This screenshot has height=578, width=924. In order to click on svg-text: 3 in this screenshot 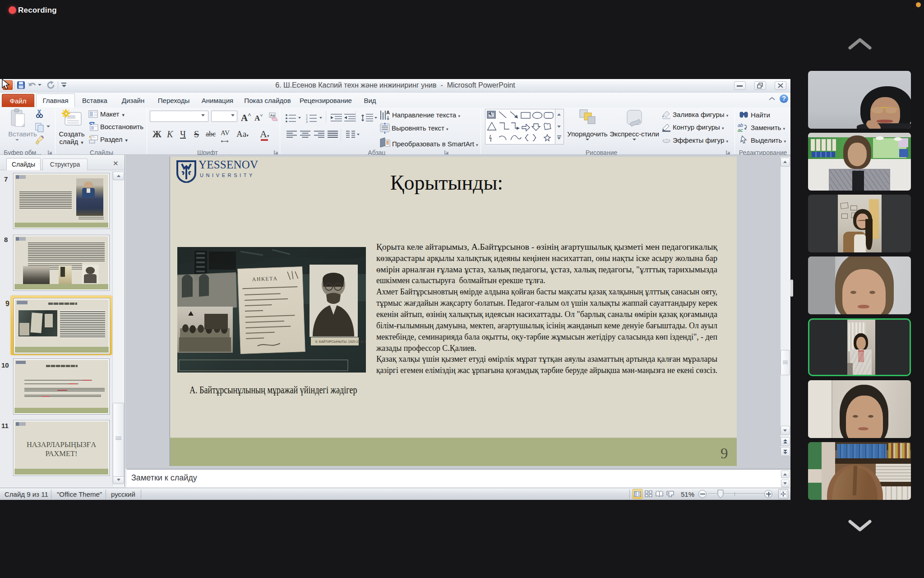, I will do `click(307, 122)`.